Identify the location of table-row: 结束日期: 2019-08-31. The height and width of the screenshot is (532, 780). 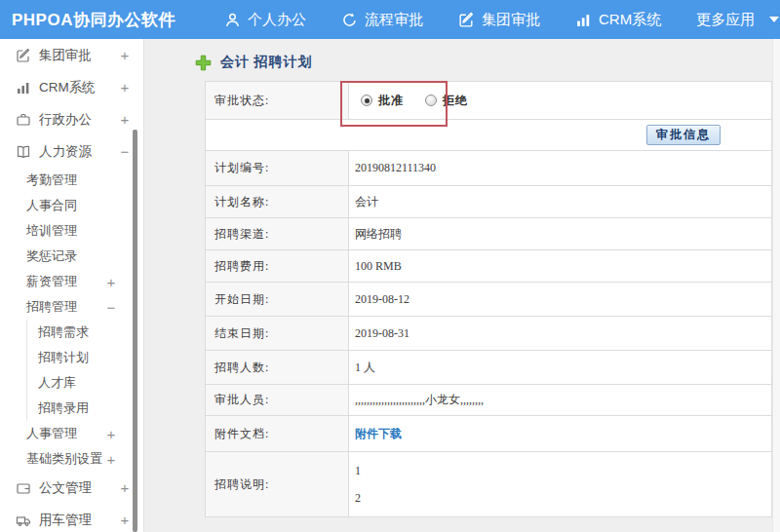
(488, 333).